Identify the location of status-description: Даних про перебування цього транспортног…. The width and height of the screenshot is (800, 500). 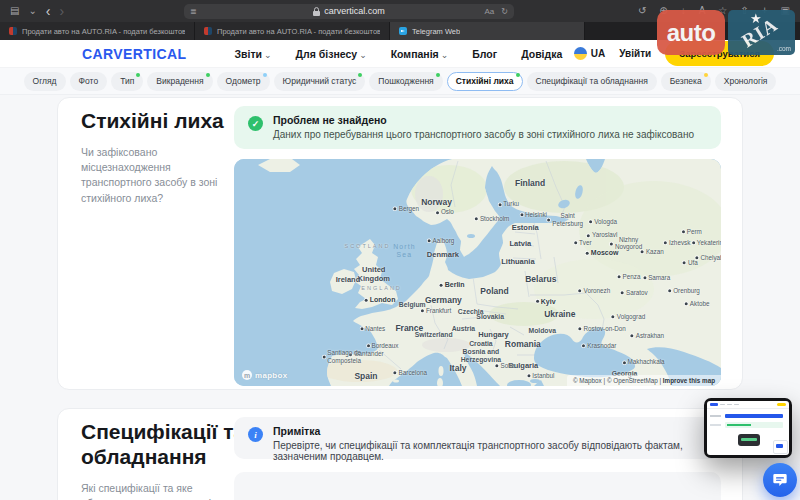
(484, 134).